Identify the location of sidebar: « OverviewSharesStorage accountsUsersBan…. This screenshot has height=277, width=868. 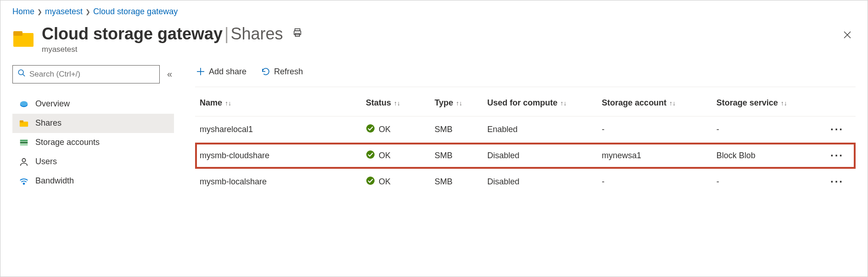
(100, 130).